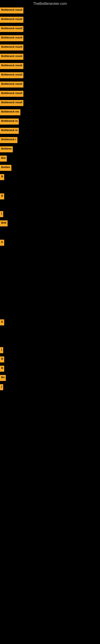  I want to click on bottleneck-label: Bo, so click(3, 378).